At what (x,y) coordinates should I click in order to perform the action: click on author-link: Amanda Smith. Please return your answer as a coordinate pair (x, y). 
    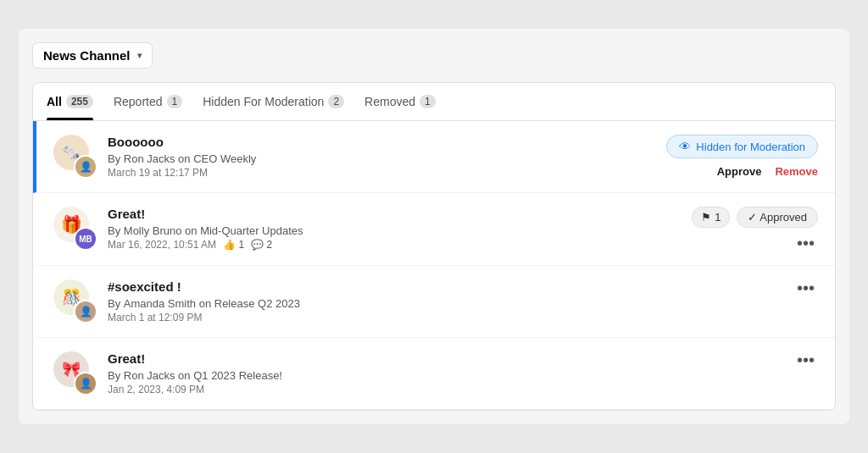
    Looking at the image, I should click on (159, 303).